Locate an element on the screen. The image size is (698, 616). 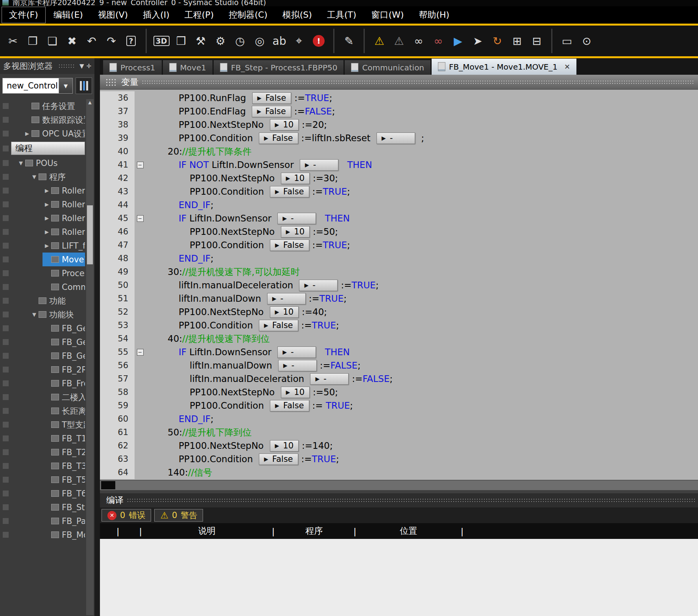
menu-item: 编辑(E) is located at coordinates (68, 15).